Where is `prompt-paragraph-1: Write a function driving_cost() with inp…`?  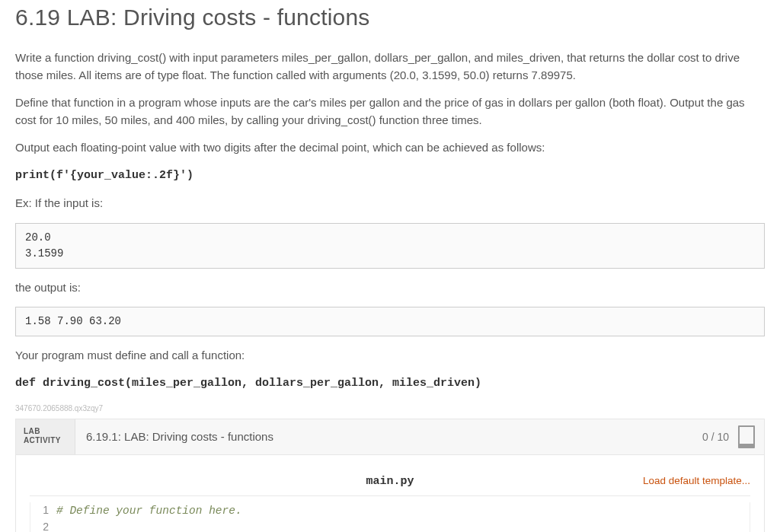 prompt-paragraph-1: Write a function driving_cost() with inp… is located at coordinates (390, 67).